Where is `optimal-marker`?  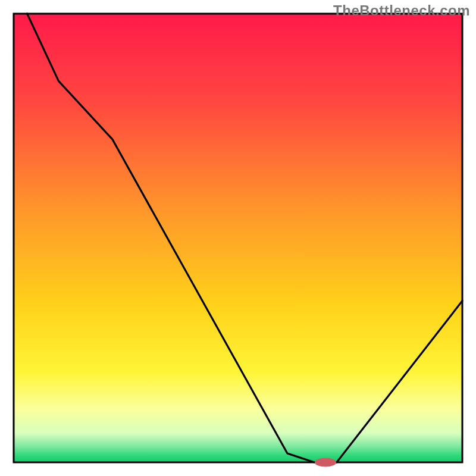 optimal-marker is located at coordinates (325, 462).